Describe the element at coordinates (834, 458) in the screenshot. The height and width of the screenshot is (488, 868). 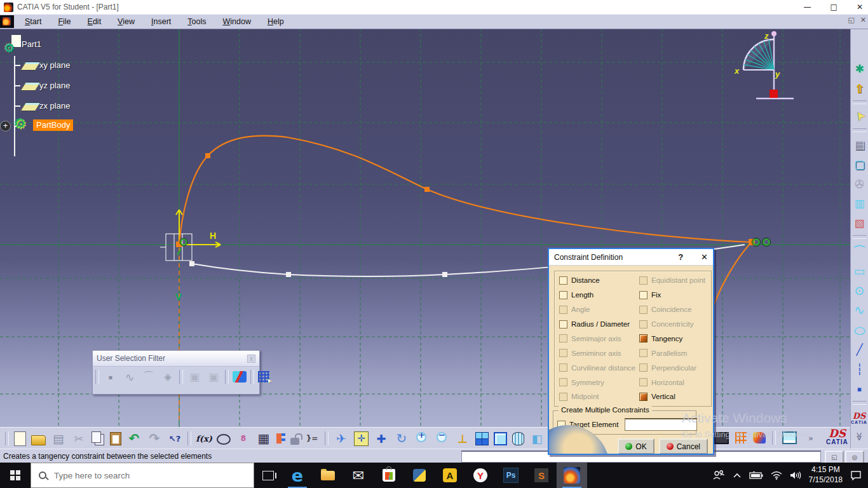
I see `dialog-expand-button: ◱` at that location.